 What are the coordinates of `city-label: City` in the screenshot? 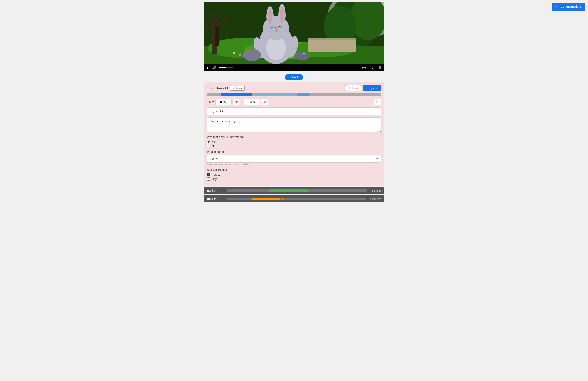 It's located at (214, 179).